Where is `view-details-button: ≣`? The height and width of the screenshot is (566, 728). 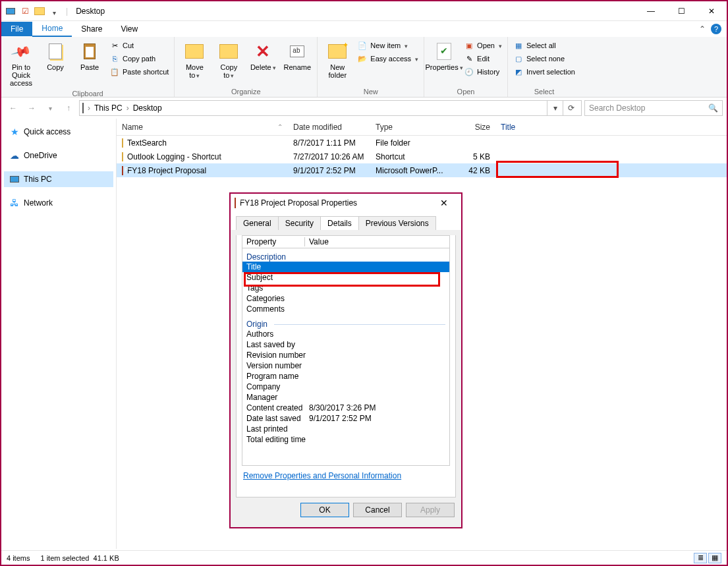
view-details-button: ≣ is located at coordinates (700, 558).